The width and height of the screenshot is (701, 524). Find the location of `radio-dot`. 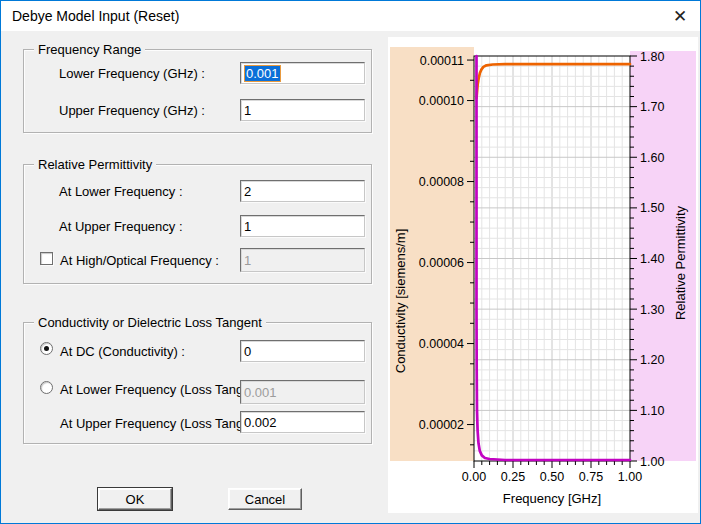

radio-dot is located at coordinates (46, 348).